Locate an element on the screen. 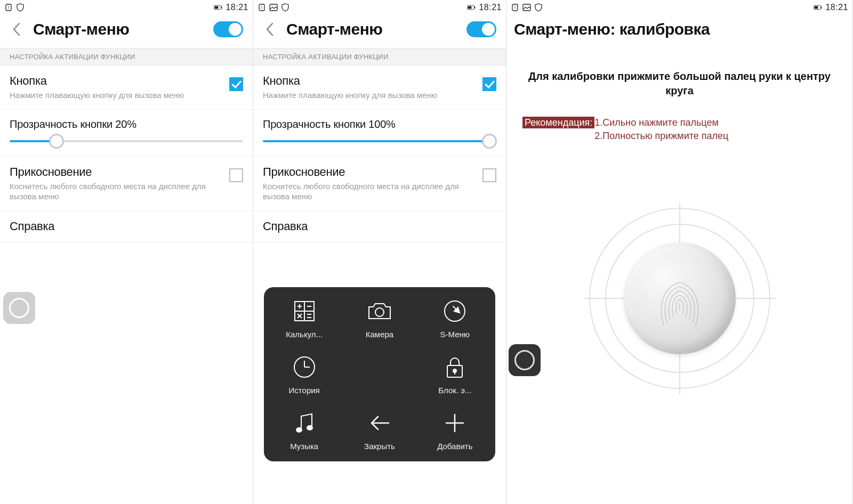  calibration-recommendations: Рекомендация:1.Сильно нажмите пальцем Ре… is located at coordinates (679, 123).